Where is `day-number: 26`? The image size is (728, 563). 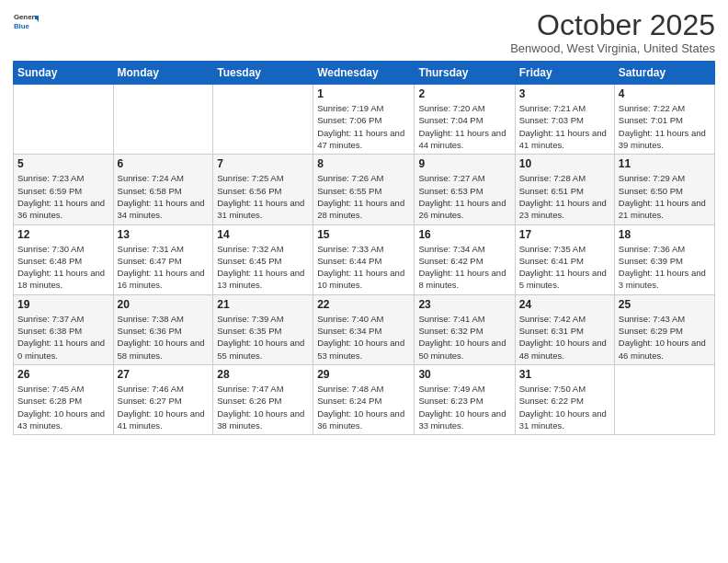 day-number: 26 is located at coordinates (63, 374).